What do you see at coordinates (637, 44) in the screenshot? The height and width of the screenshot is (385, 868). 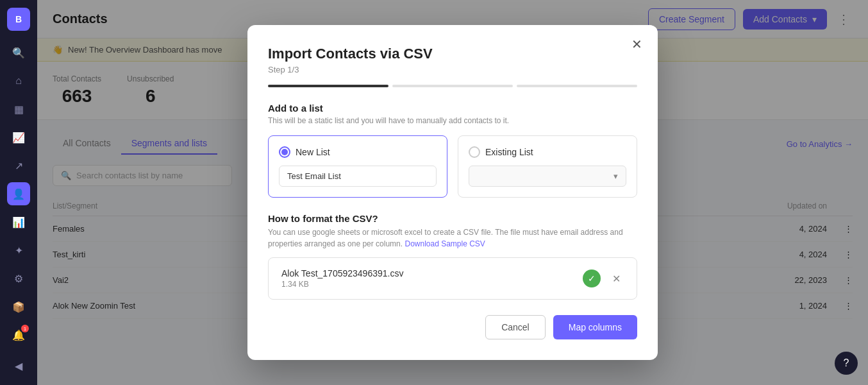 I see `modal-close-button: ✕` at bounding box center [637, 44].